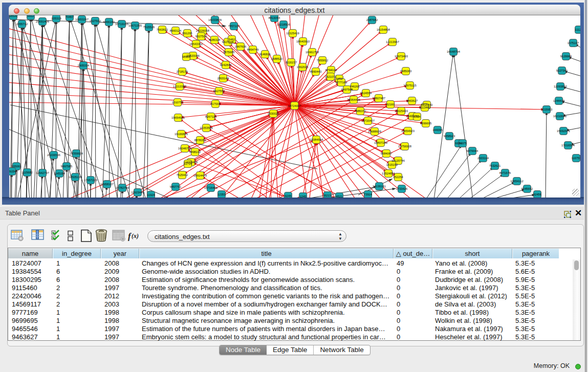 This screenshot has width=588, height=372. What do you see at coordinates (506, 173) in the screenshot?
I see `svg-text: 8471676` at bounding box center [506, 173].